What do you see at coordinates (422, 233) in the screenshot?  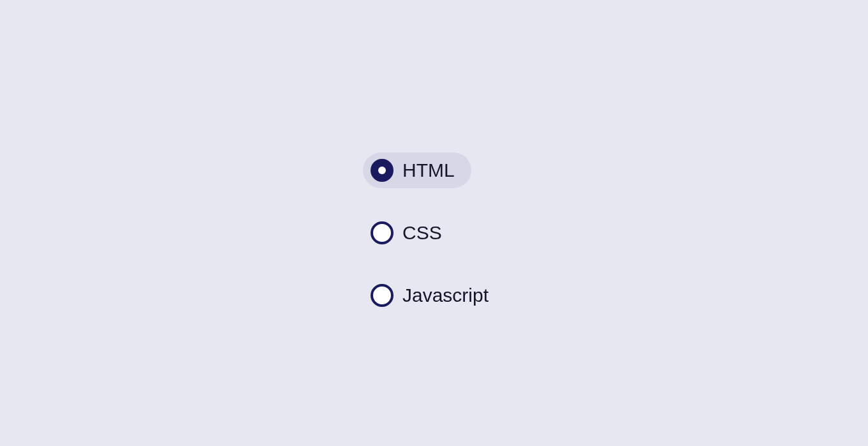 I see `radio-label: CSS` at bounding box center [422, 233].